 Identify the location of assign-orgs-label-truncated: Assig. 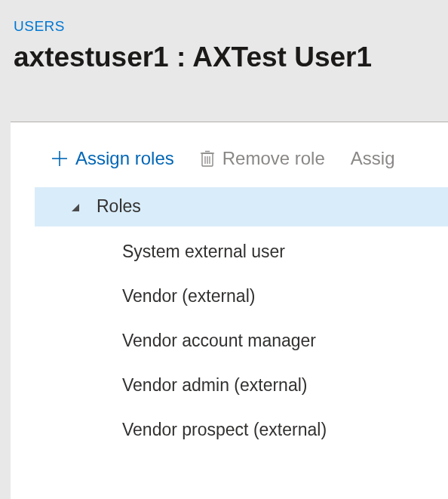
(373, 159).